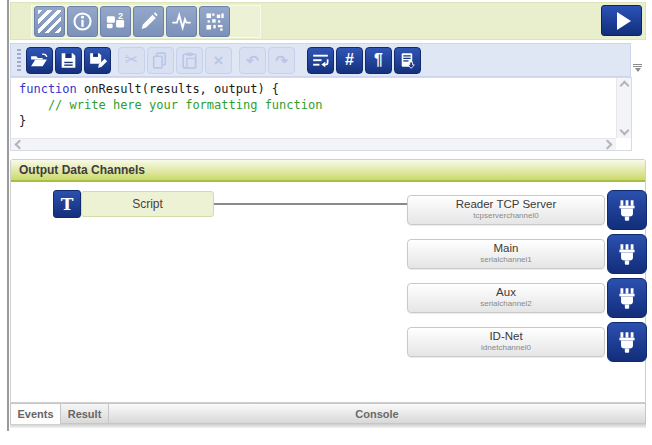 This screenshot has width=652, height=445. Describe the element at coordinates (506, 210) in the screenshot. I see `channel-node-reader-tcp-server: Reader TCP Server tcpserverchannel0` at that location.